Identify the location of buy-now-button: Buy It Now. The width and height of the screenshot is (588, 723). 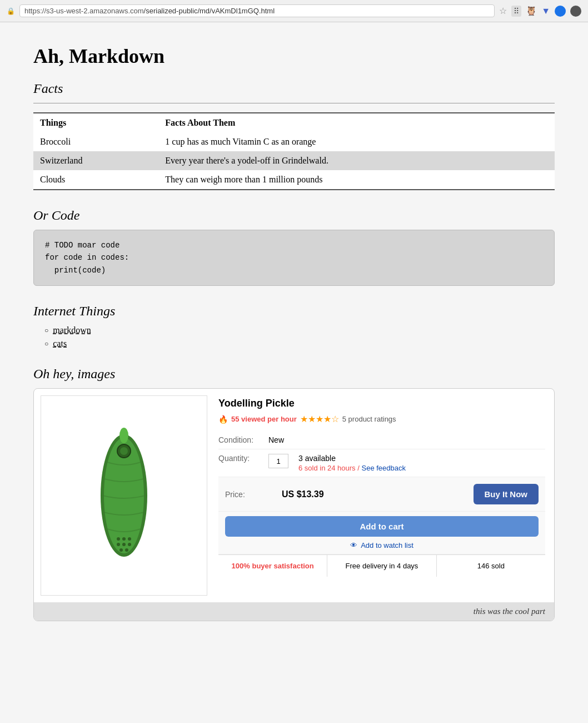
(506, 494).